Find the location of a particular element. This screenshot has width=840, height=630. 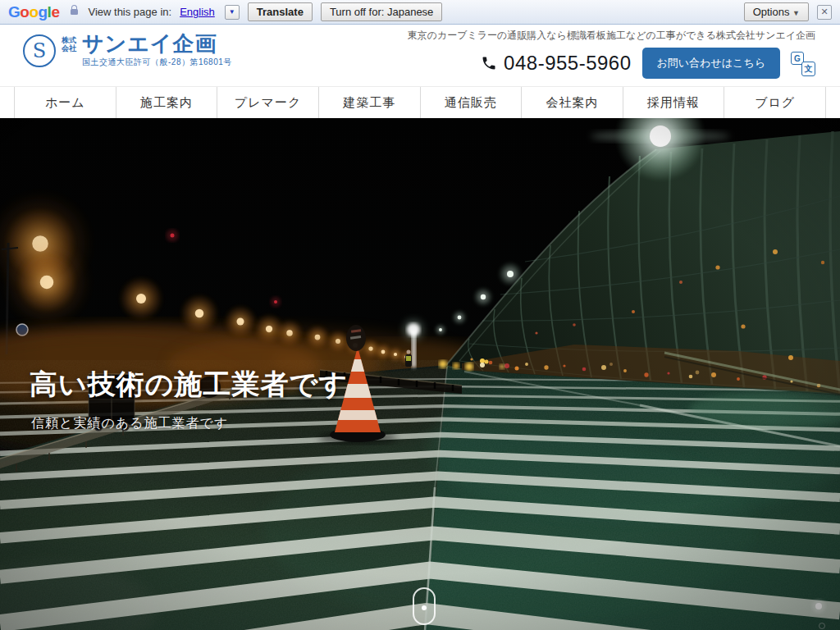

main-nav: ホーム 施工案内 プレマーク 建築工事 通信販売 会社案内 採用情報 ブログ is located at coordinates (420, 102).